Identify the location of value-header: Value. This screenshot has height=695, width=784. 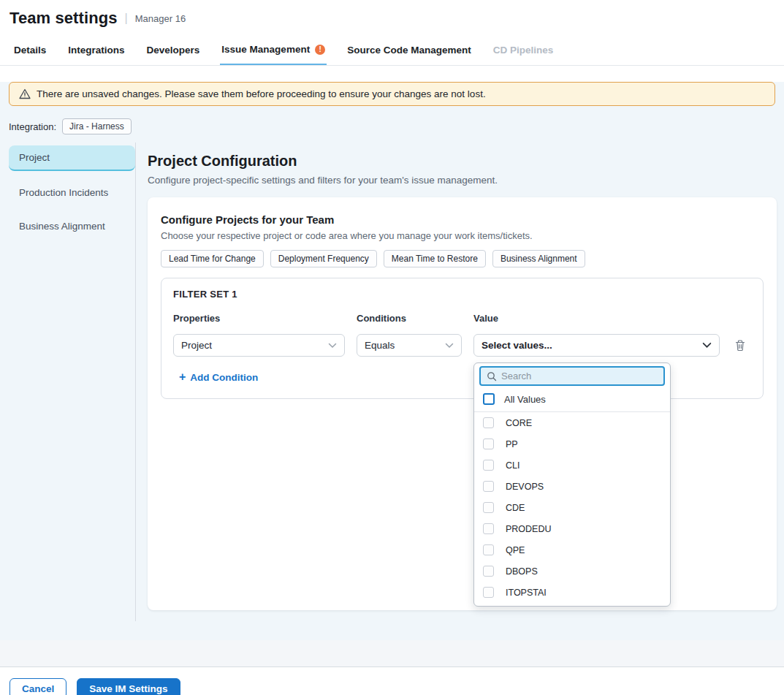
(596, 319).